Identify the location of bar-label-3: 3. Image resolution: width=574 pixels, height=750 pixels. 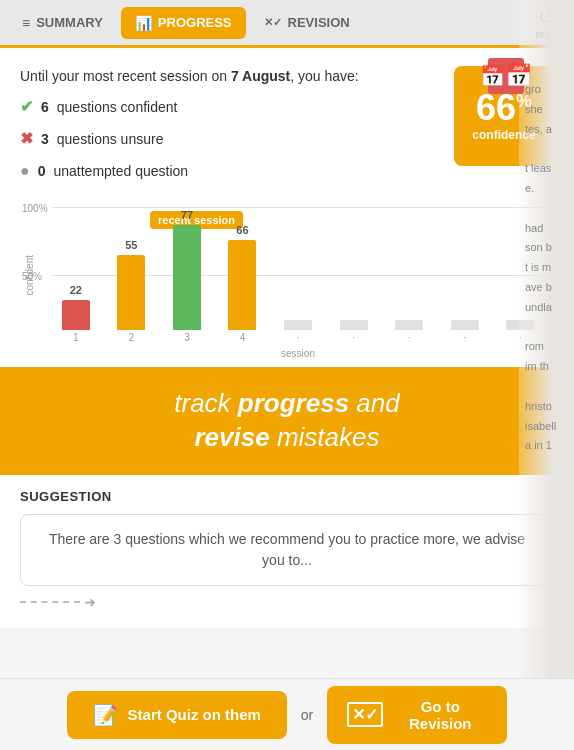
(187, 338).